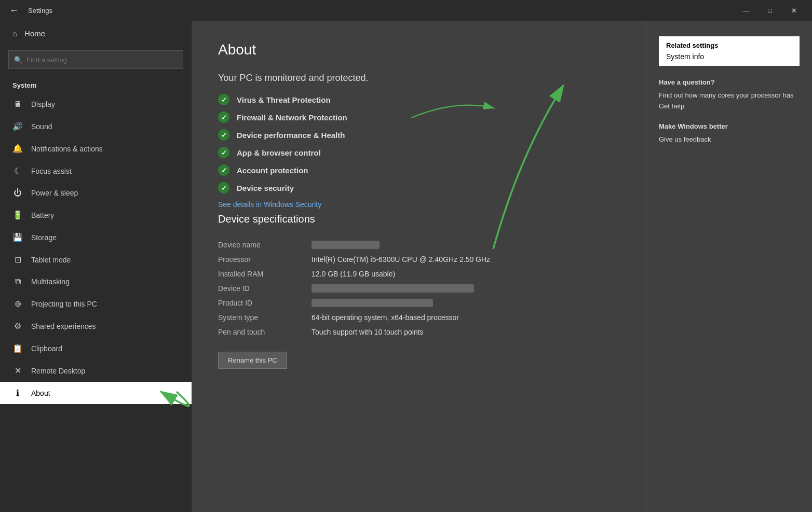 Image resolution: width=812 pixels, height=512 pixels. I want to click on back-button: ←, so click(14, 10).